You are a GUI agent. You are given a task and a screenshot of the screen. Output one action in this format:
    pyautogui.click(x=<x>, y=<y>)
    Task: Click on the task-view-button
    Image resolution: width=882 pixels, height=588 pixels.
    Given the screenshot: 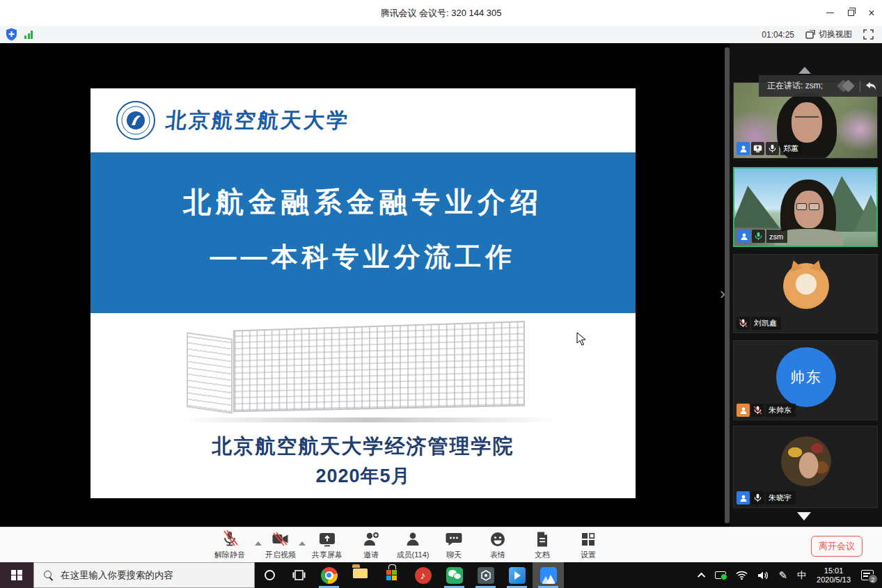 What is the action you would take?
    pyautogui.click(x=299, y=575)
    